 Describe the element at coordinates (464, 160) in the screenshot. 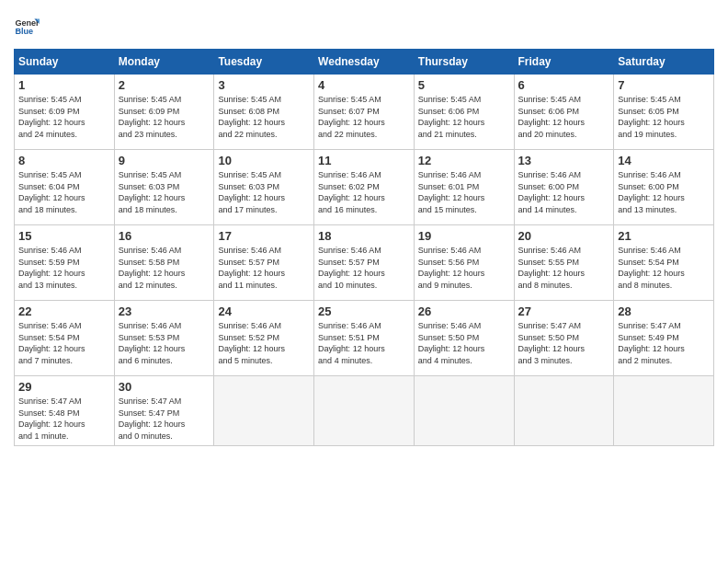

I see `day-number: 12` at that location.